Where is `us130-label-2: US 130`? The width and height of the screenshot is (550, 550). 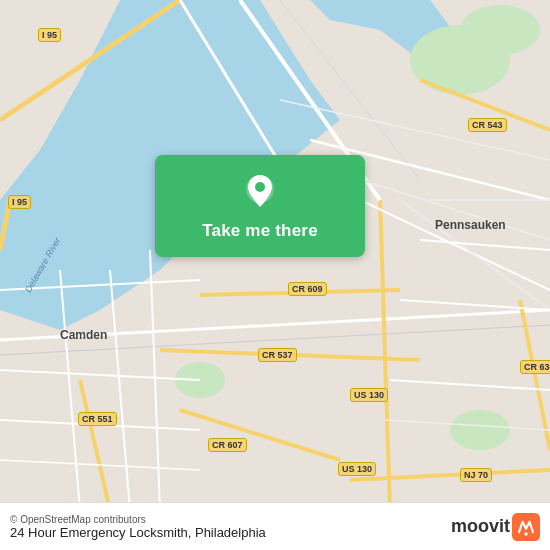
us130-label-2: US 130 is located at coordinates (357, 469).